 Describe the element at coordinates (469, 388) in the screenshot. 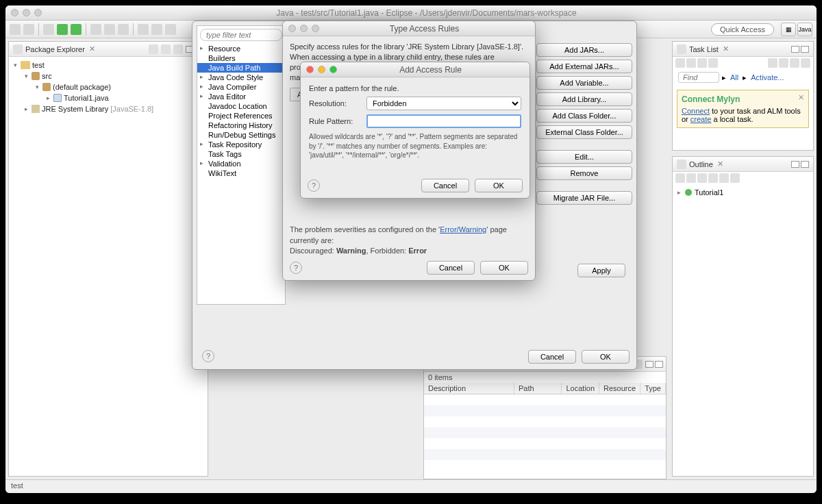

I see `column-header: Description` at that location.